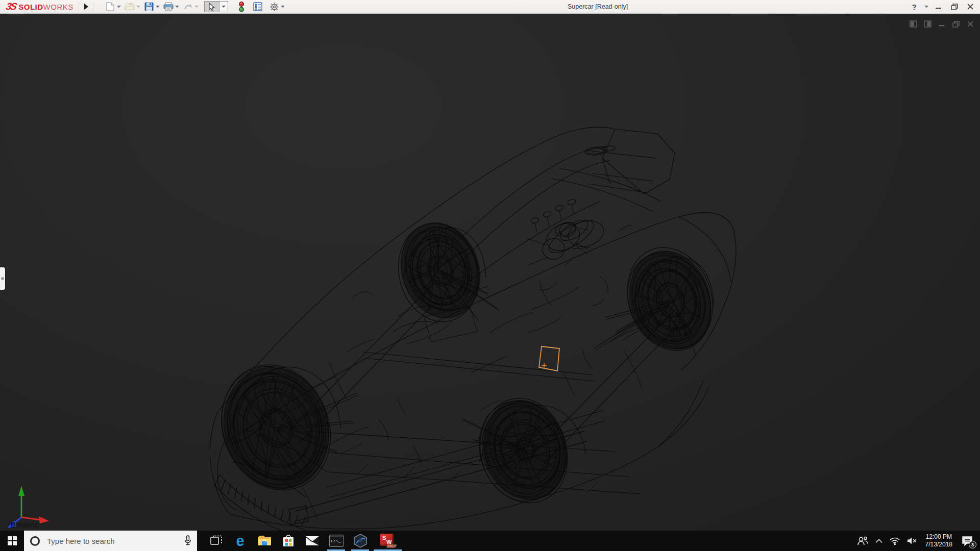  What do you see at coordinates (130, 7) in the screenshot?
I see `open-button` at bounding box center [130, 7].